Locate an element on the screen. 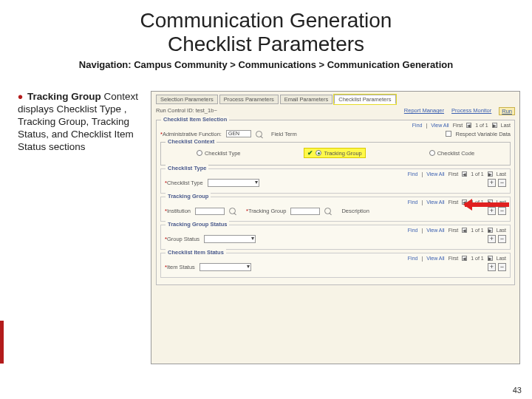 The width and height of the screenshot is (532, 399). findbar-item: Find| View All First ◀ 1 of 1 ▶ Last is located at coordinates (335, 259).